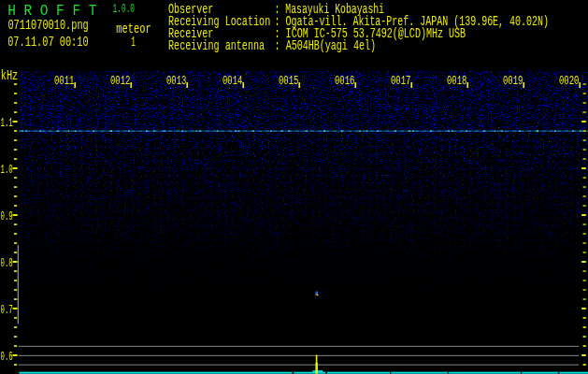  Describe the element at coordinates (325, 46) in the screenshot. I see `svg-text:: A504HB(yagi 4el): : A504HB(yagi 4el)` at that location.